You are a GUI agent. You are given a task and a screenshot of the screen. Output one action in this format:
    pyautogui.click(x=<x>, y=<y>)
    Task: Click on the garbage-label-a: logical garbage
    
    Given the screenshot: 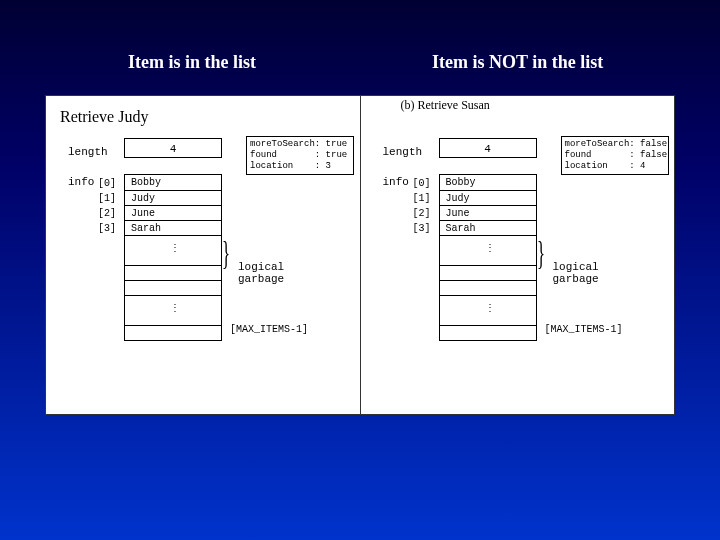 What is the action you would take?
    pyautogui.click(x=261, y=273)
    